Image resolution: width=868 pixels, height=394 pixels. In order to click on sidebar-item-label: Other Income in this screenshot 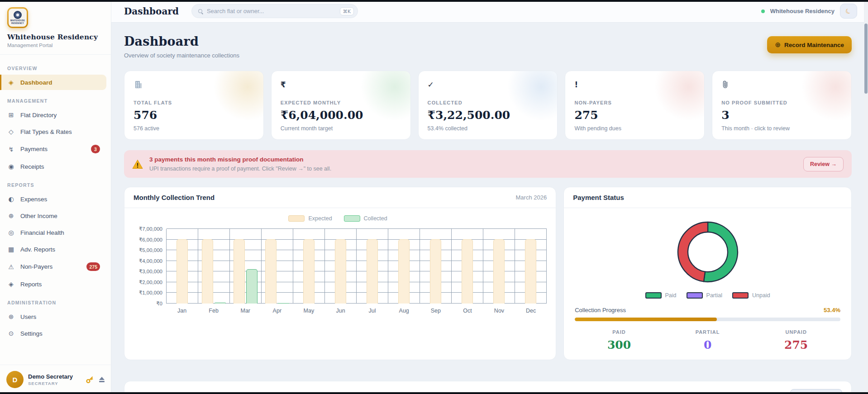, I will do `click(60, 216)`.